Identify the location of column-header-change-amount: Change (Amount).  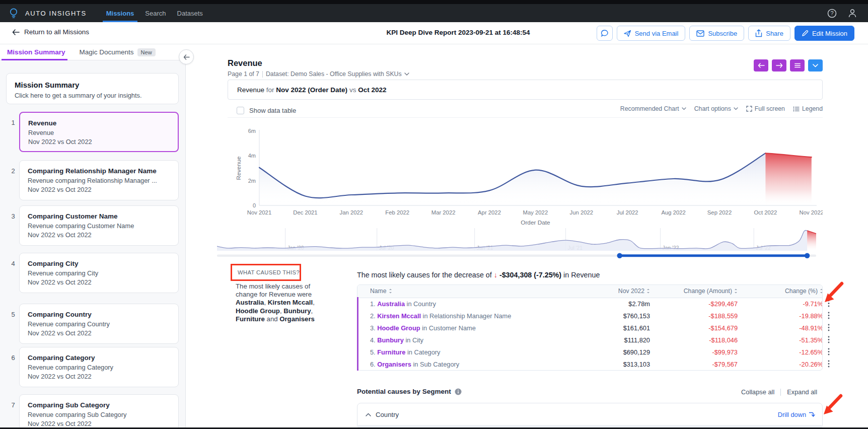
(694, 291).